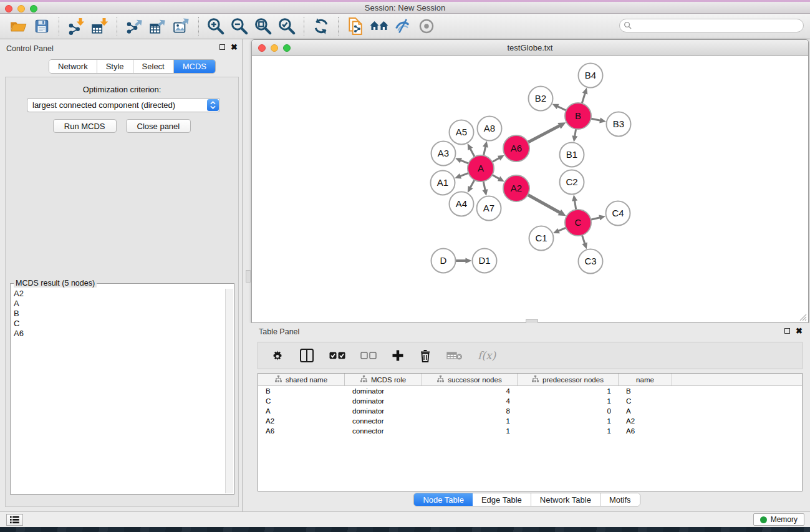  What do you see at coordinates (455, 355) in the screenshot?
I see `delete-table-icon` at bounding box center [455, 355].